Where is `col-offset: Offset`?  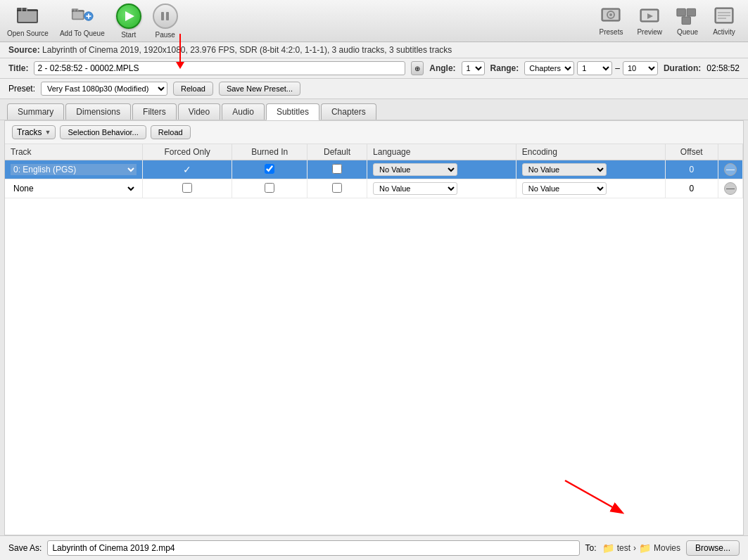 col-offset: Offset is located at coordinates (691, 152).